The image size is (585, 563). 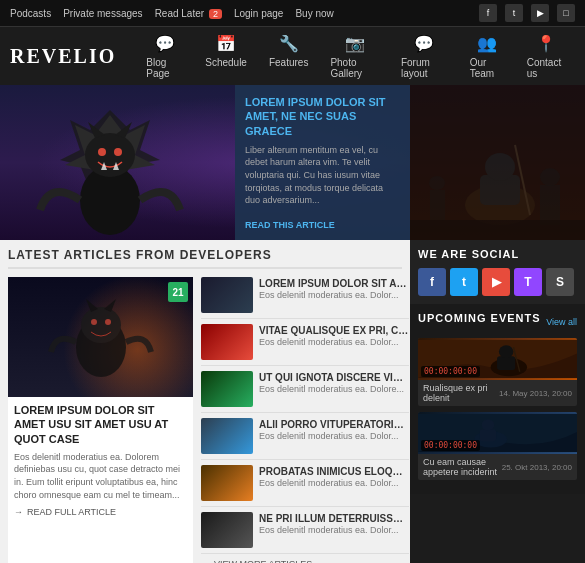 What do you see at coordinates (498, 254) in the screenshot?
I see `social-title: WE ARE SOCIAL` at bounding box center [498, 254].